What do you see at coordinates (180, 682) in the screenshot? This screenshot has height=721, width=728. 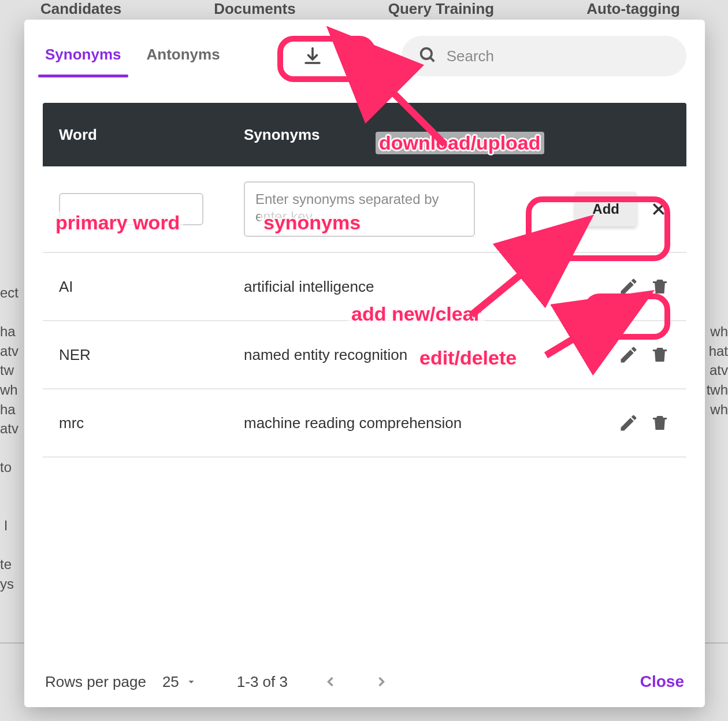 I see `rows-per-page-select: 25` at bounding box center [180, 682].